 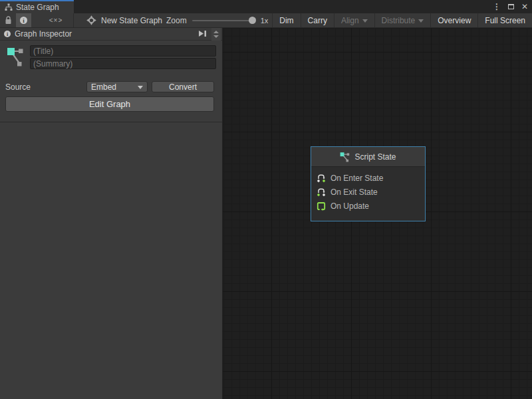 I want to click on chevron-up-icon, so click(x=216, y=32).